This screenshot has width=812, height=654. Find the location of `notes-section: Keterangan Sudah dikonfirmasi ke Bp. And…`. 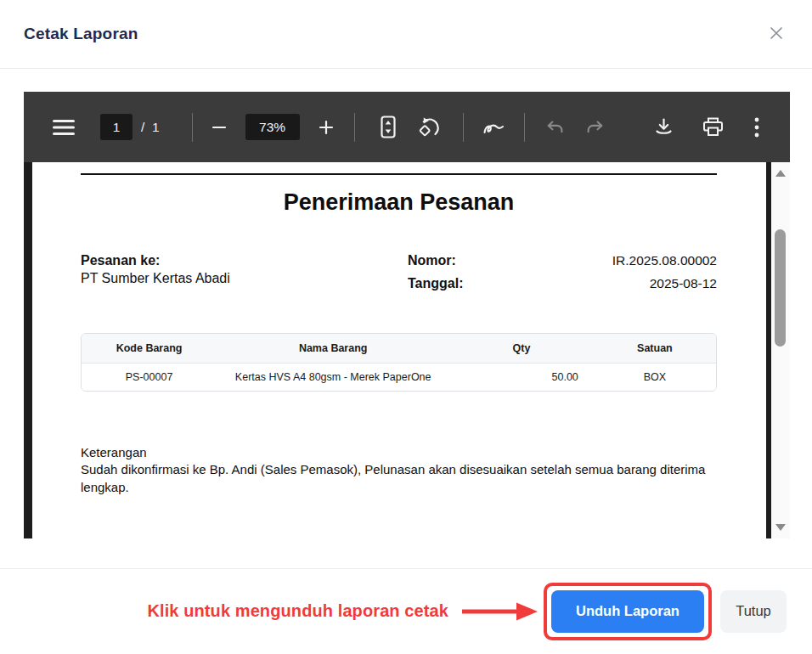

notes-section: Keterangan Sudah dikonfirmasi ke Bp. And… is located at coordinates (399, 471).